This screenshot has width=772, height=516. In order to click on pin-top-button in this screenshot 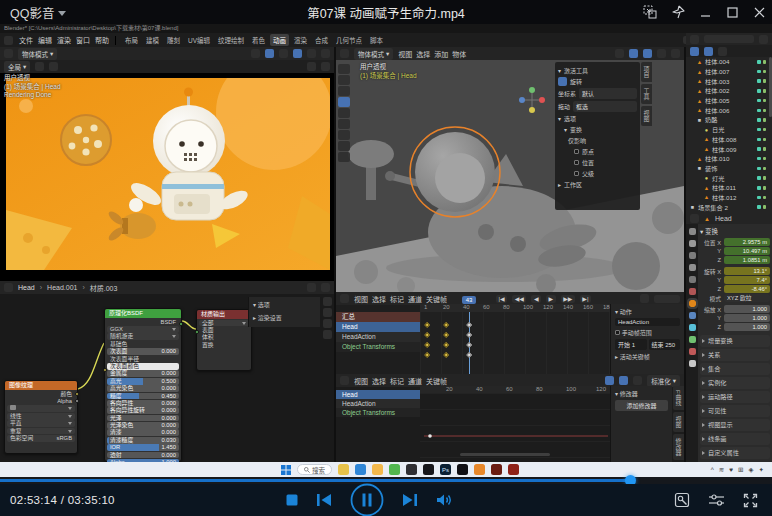, I will do `click(678, 12)`.